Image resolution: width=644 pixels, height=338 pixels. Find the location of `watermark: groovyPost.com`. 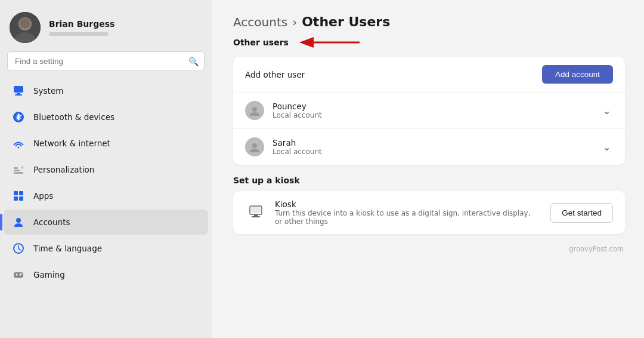

watermark: groovyPost.com is located at coordinates (429, 249).